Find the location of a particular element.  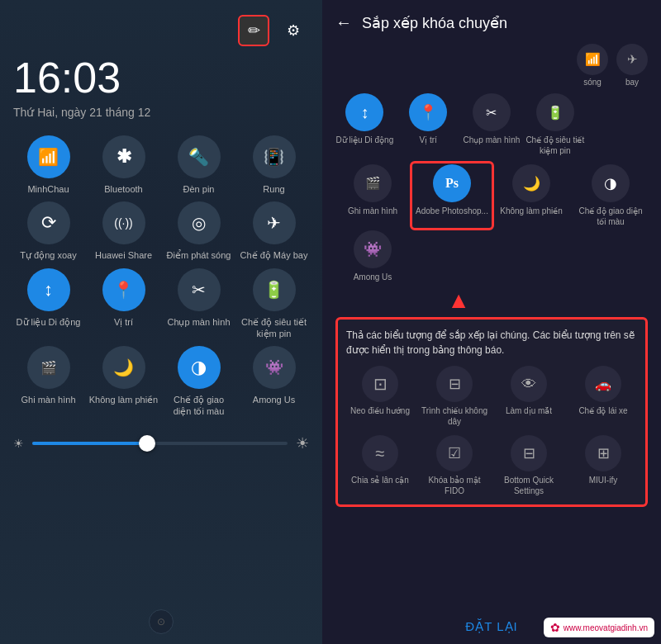

ei-icon-wireless: ⊟ is located at coordinates (454, 384).